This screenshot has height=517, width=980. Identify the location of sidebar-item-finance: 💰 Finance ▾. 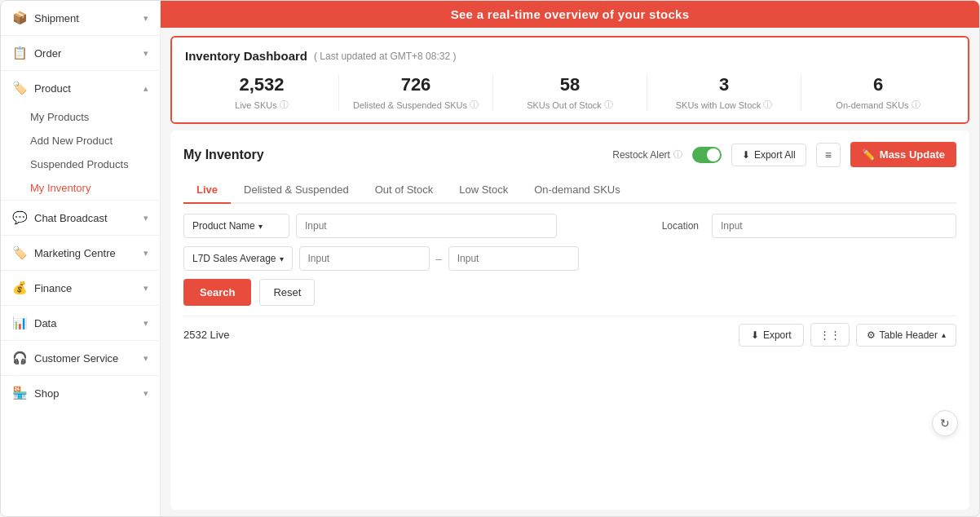
(80, 288).